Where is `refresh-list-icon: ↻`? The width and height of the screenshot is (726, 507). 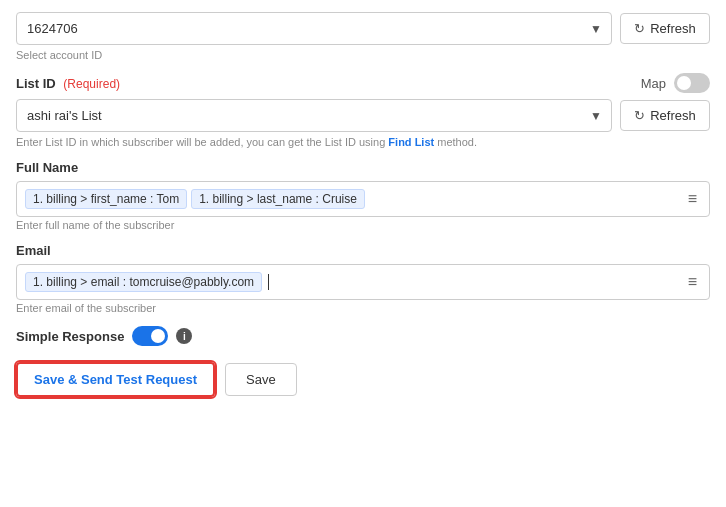
refresh-list-icon: ↻ is located at coordinates (640, 116).